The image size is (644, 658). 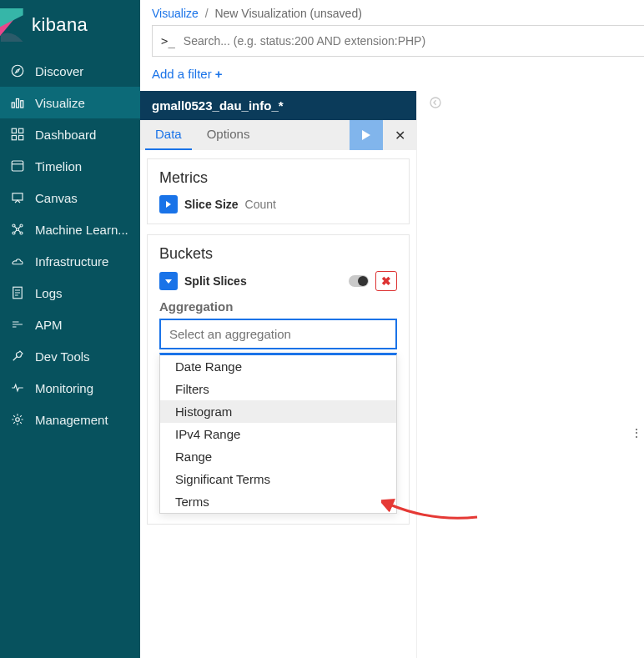 I want to click on bucket-enable-toggle, so click(x=359, y=281).